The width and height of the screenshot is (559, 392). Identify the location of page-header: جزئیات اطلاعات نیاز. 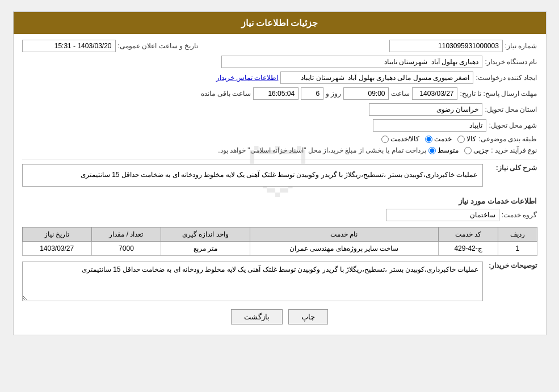
(280, 23).